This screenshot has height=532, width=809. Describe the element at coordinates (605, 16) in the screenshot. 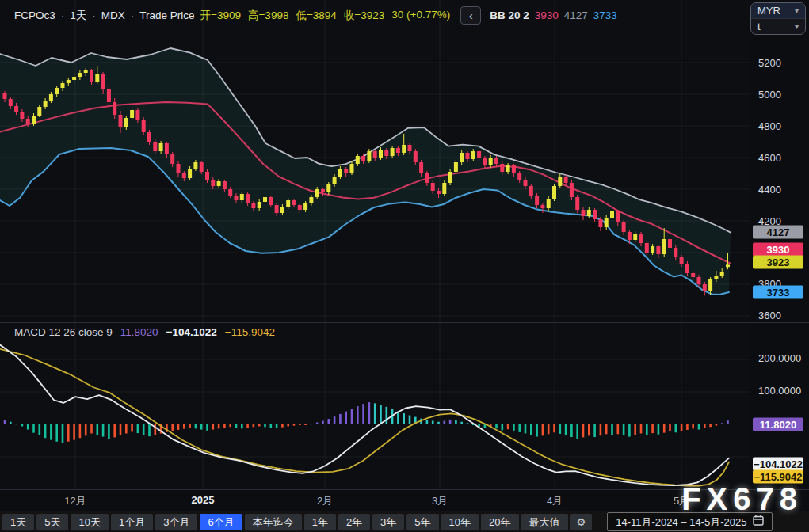

I see `bb-lower-value: 3733` at that location.